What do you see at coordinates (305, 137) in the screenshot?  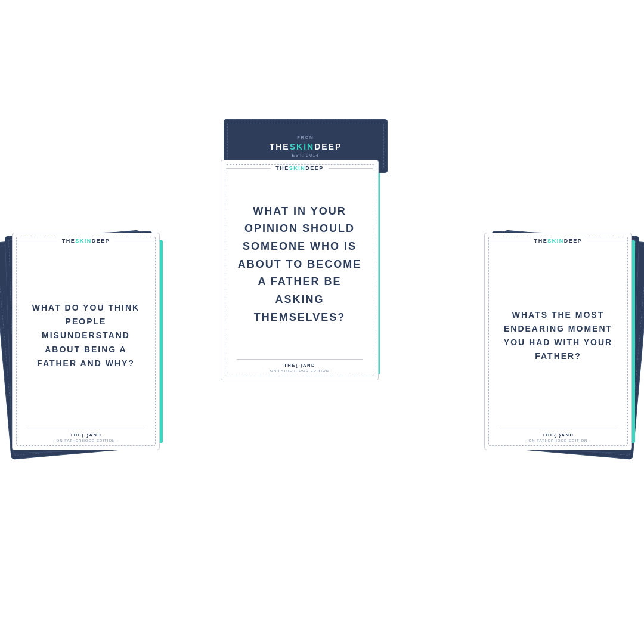 I see `center-from-label: FROM` at bounding box center [305, 137].